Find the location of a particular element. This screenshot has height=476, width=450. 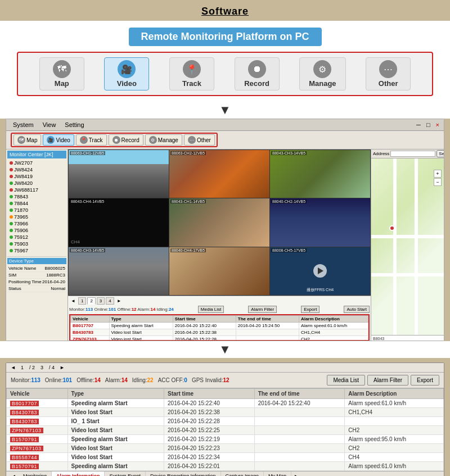

table-row: B8558744 Video lost Start 2016-04-20 15:… is located at coordinates (225, 457).